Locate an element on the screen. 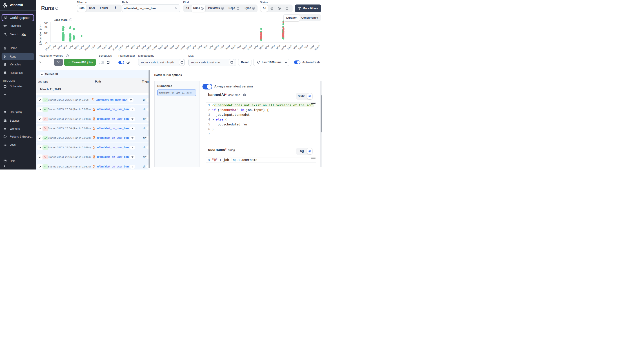 This screenshot has width=644, height=339. svg-text: 600 is located at coordinates (46, 24).